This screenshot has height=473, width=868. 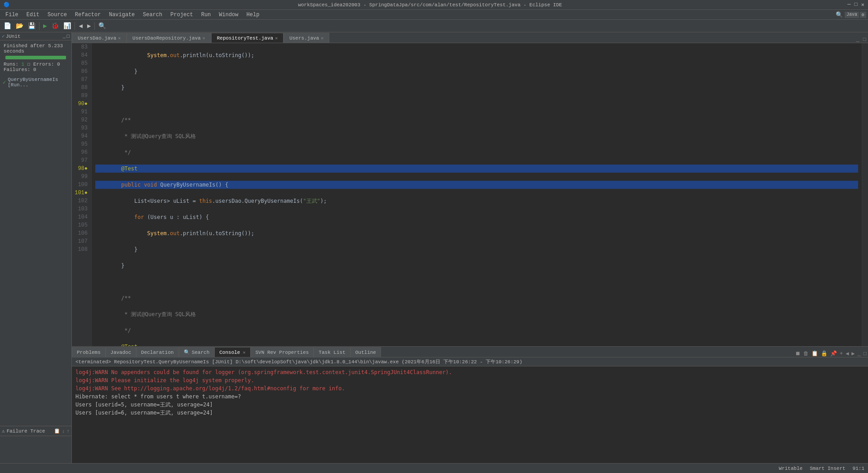 I want to click on console-scroll-lock-icon: 🔒, so click(x=824, y=353).